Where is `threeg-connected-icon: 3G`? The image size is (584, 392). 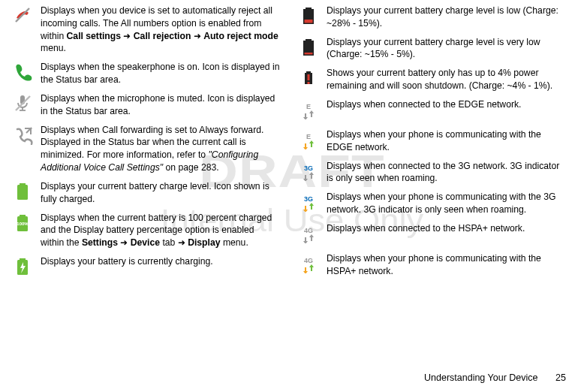 threeg-connected-icon: 3G is located at coordinates (309, 172).